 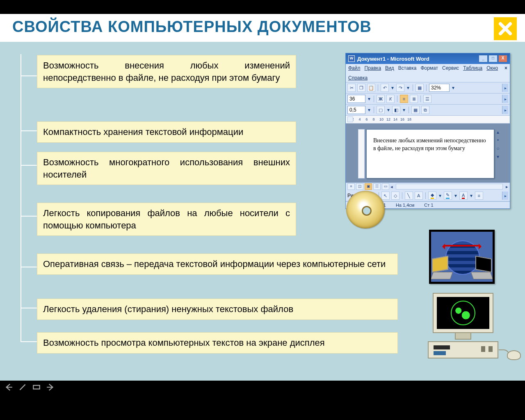 I want to click on bullet-3: Возможность многократного использования …, so click(x=167, y=168).